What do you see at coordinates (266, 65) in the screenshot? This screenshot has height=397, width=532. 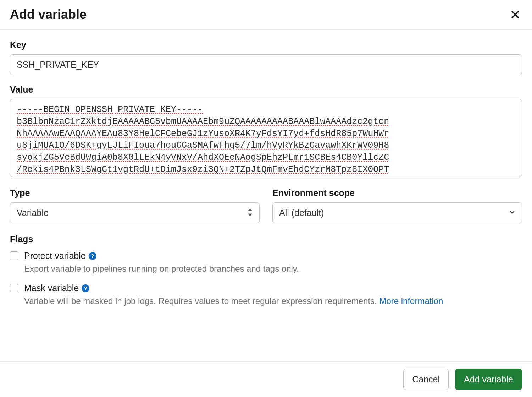 I see `key-input` at bounding box center [266, 65].